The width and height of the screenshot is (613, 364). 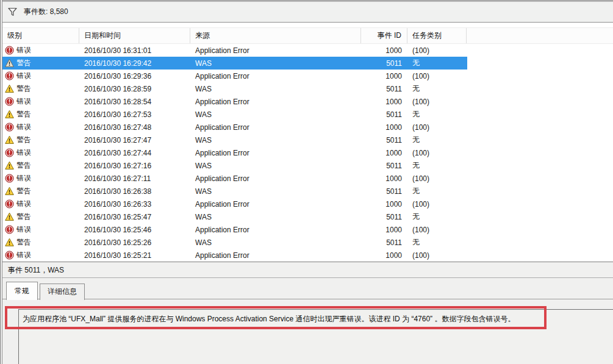 I want to click on table-row: 错误 2016/10/30 16:29:36 Application Error…, so click(x=235, y=76).